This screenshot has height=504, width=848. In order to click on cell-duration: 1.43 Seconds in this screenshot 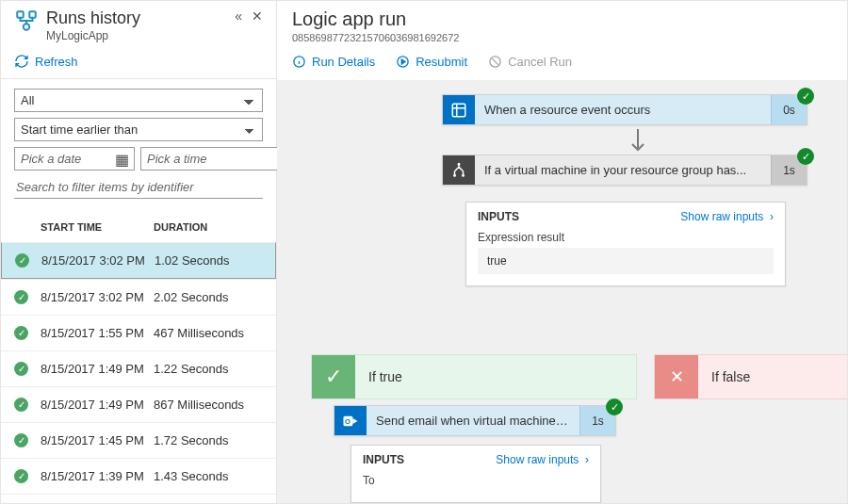, I will do `click(191, 477)`.